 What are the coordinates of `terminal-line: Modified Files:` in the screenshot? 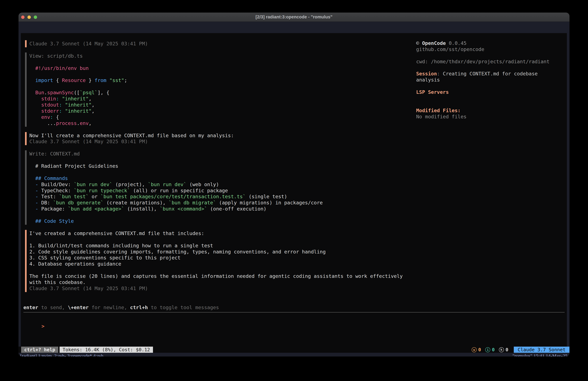 It's located at (483, 111).